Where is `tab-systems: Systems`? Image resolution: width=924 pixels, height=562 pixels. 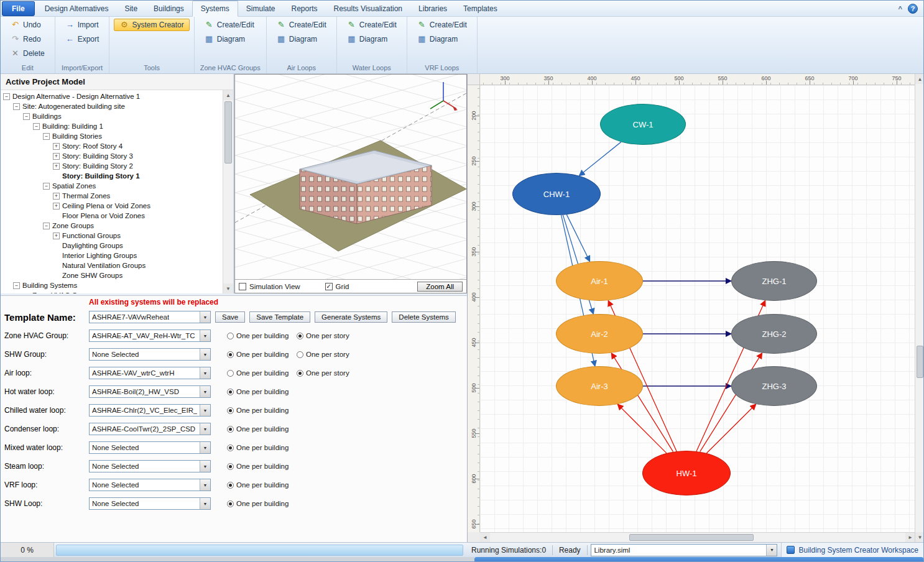 tab-systems: Systems is located at coordinates (215, 9).